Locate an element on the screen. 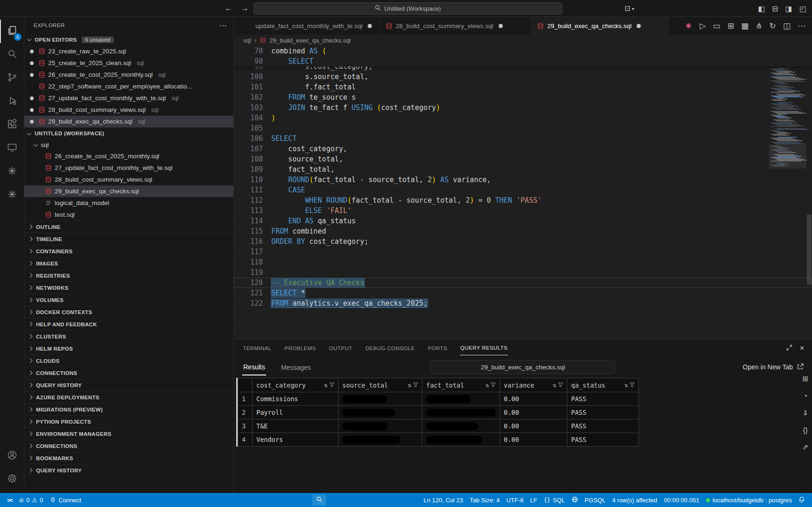 This screenshot has height=507, width=812. panel-tab-output: OUTPUT is located at coordinates (341, 348).